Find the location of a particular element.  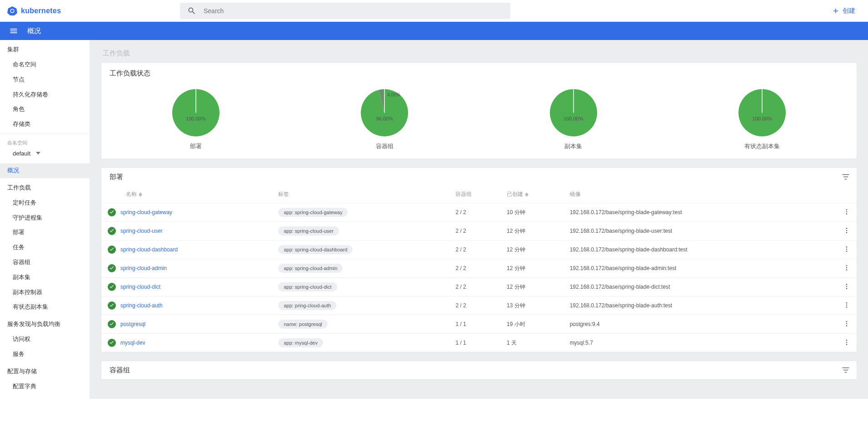

sidebar-workloads-item-6: 副本控制器 is located at coordinates (45, 293).